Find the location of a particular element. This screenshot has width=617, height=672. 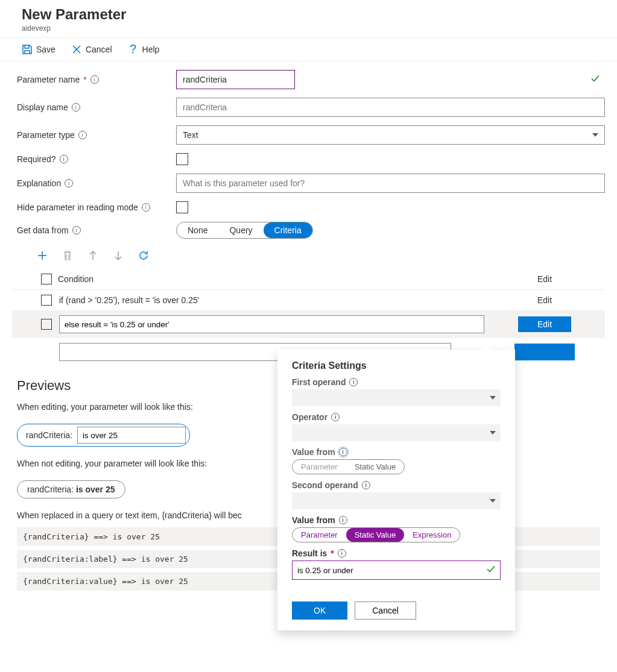

explanation-input is located at coordinates (391, 183).